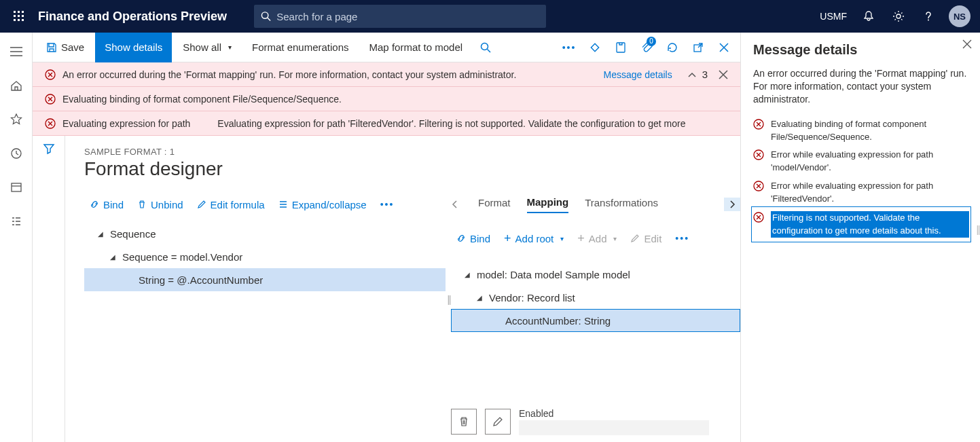 This screenshot has height=442, width=980. Describe the element at coordinates (207, 48) in the screenshot. I see `show-all-button: Show all ▾` at that location.